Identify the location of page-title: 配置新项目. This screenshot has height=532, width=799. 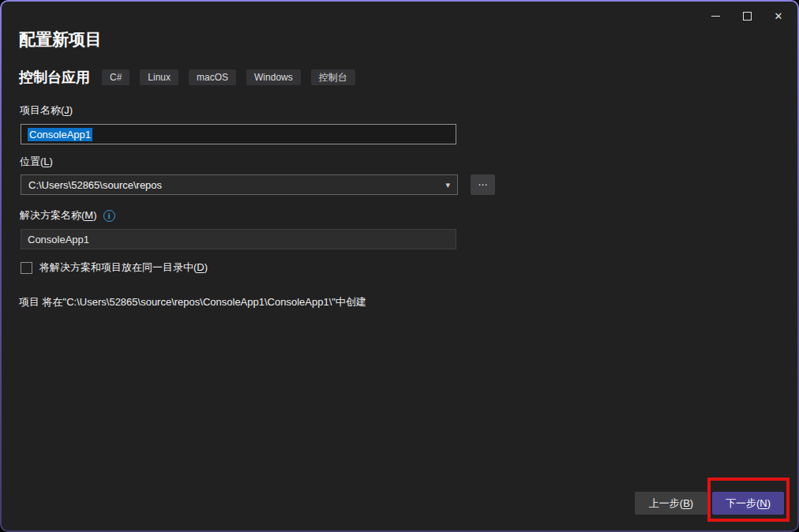
(60, 39).